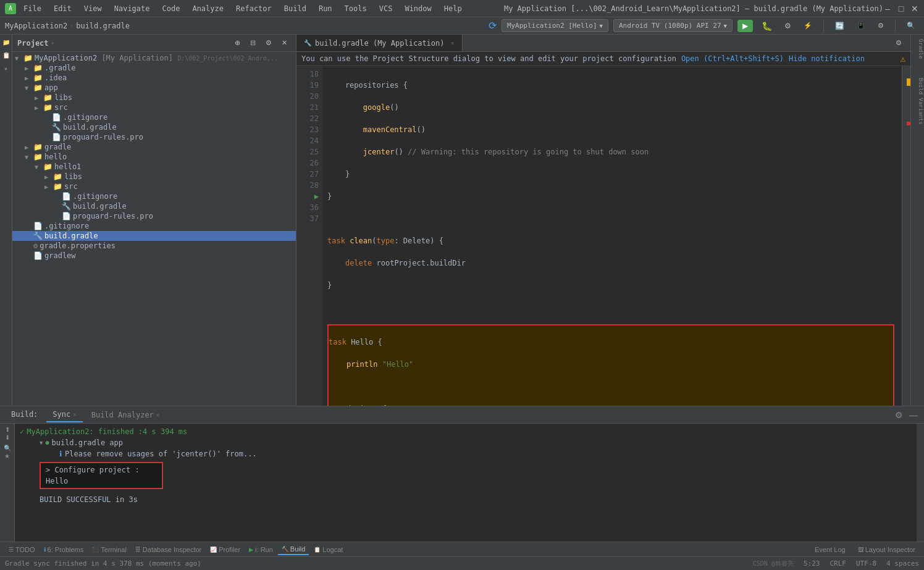 The width and height of the screenshot is (924, 570). Describe the element at coordinates (295, 9) in the screenshot. I see `menu-build: Build` at that location.